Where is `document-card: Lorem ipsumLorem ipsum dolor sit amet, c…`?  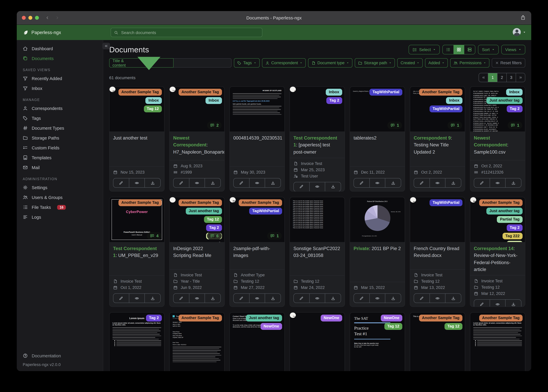 document-card: Lorem ipsumLorem ipsum dolor sit amet, c… is located at coordinates (137, 342).